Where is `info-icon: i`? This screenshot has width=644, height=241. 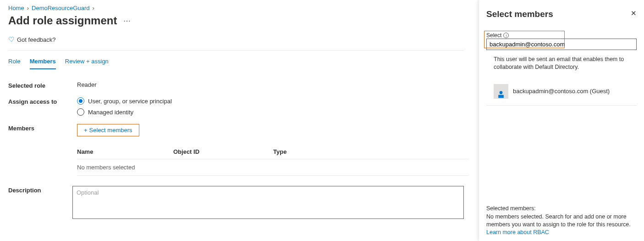
info-icon: i is located at coordinates (506, 35).